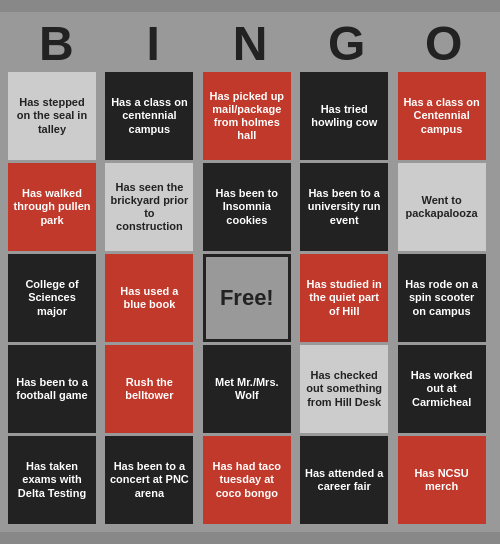  I want to click on bingo-cell-22: Has had taco tuesday at coco bongo, so click(247, 480).